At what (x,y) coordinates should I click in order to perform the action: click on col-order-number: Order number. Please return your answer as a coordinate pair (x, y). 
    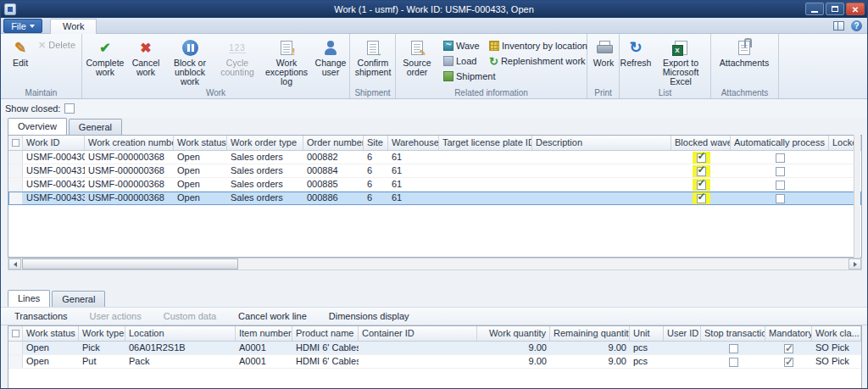
    Looking at the image, I should click on (334, 142).